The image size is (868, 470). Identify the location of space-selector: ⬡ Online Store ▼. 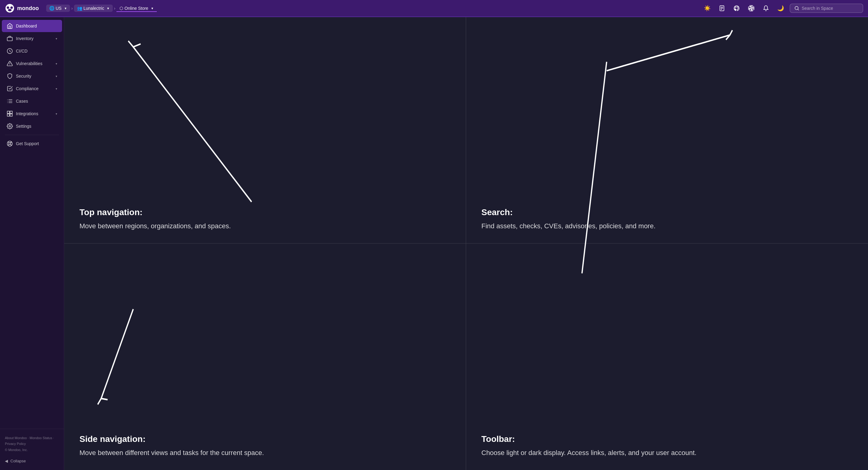
(137, 8).